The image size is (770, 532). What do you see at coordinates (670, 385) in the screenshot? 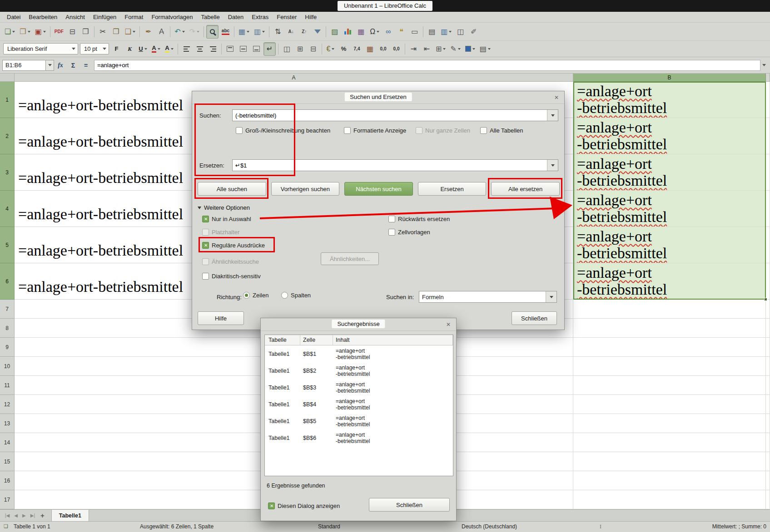
I see `cell-b11` at bounding box center [670, 385].